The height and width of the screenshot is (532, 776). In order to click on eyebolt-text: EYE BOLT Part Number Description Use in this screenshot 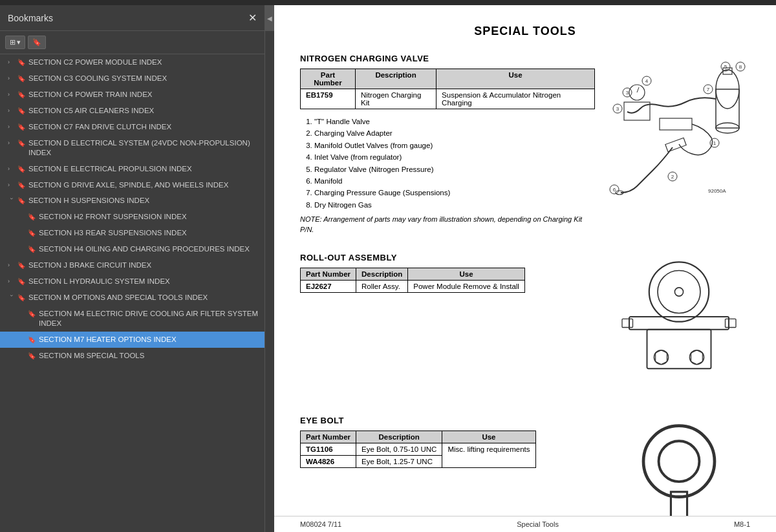, I will do `click(447, 445)`.